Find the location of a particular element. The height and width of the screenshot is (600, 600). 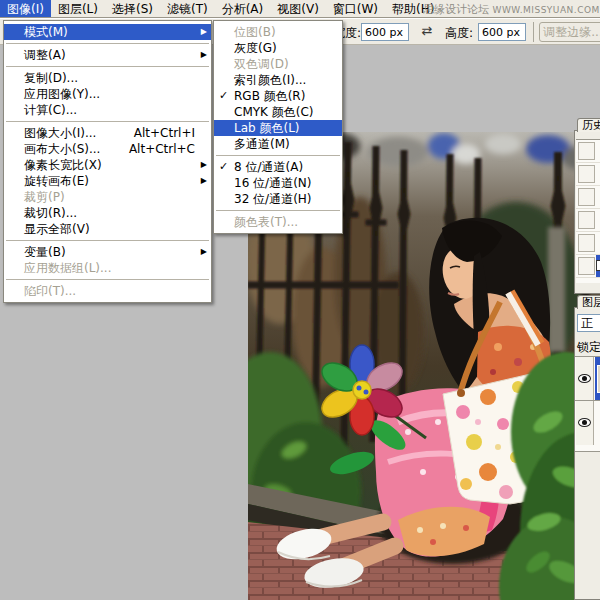

shortcut-label: Alt+Ctrl+I is located at coordinates (160, 133).